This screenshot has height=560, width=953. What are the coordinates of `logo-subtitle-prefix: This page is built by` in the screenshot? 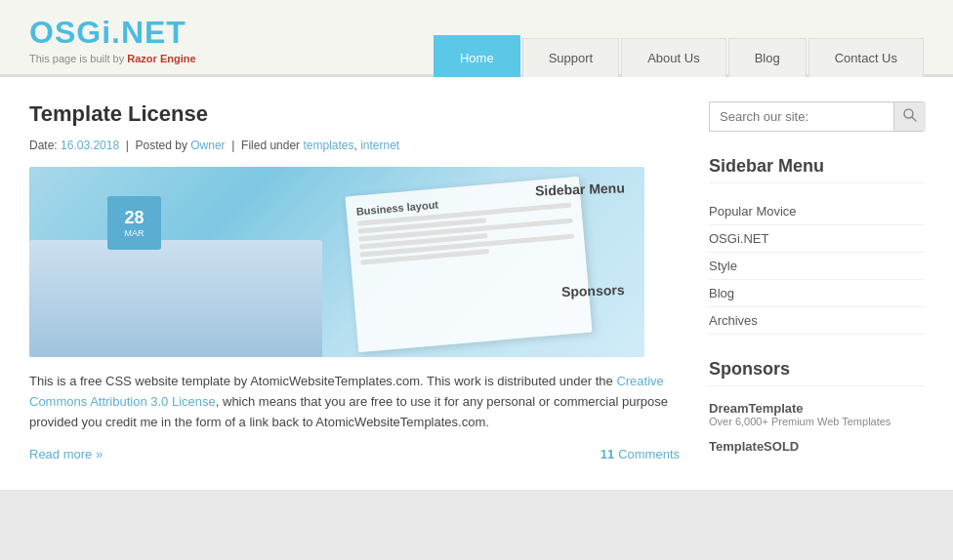 It's located at (78, 59).